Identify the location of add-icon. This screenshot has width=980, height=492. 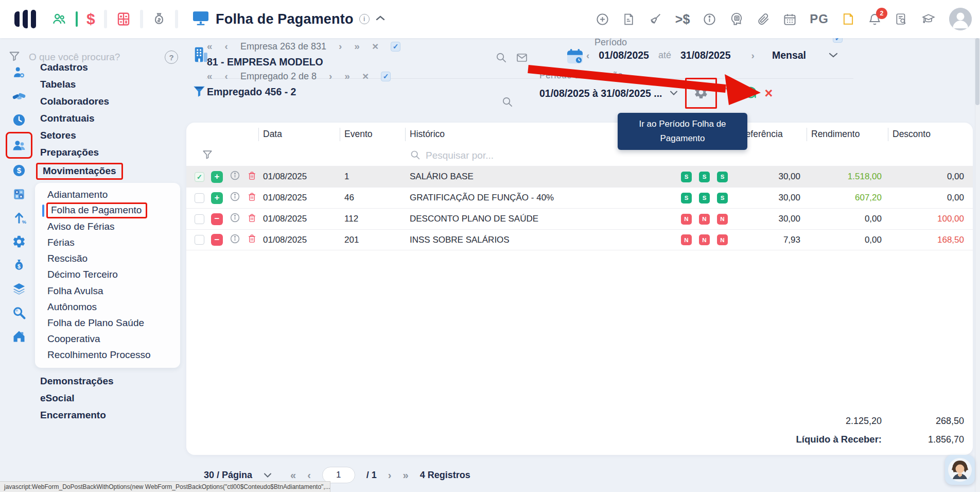
(602, 20).